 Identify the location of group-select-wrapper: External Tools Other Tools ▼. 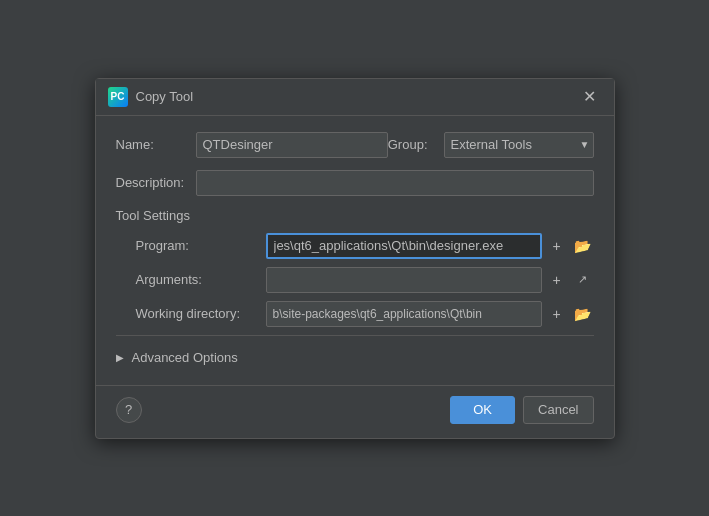
(519, 145).